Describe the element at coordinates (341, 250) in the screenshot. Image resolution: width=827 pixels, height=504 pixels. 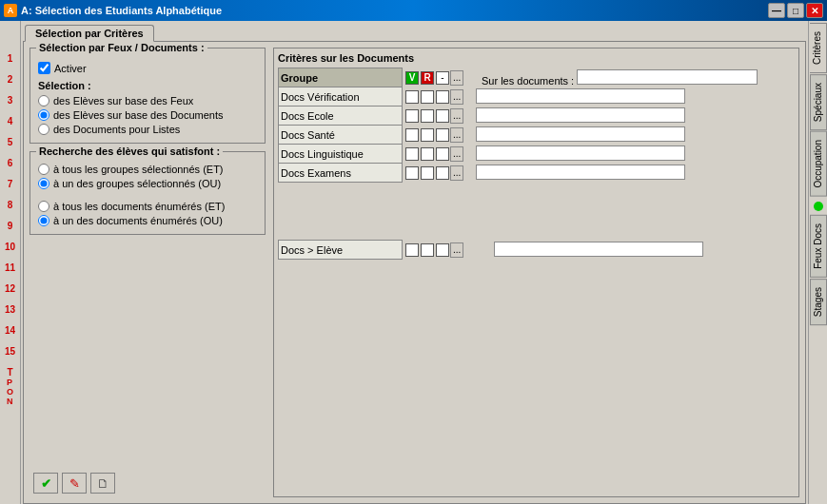
I see `docs-eleve-label: Docs > Elève` at that location.